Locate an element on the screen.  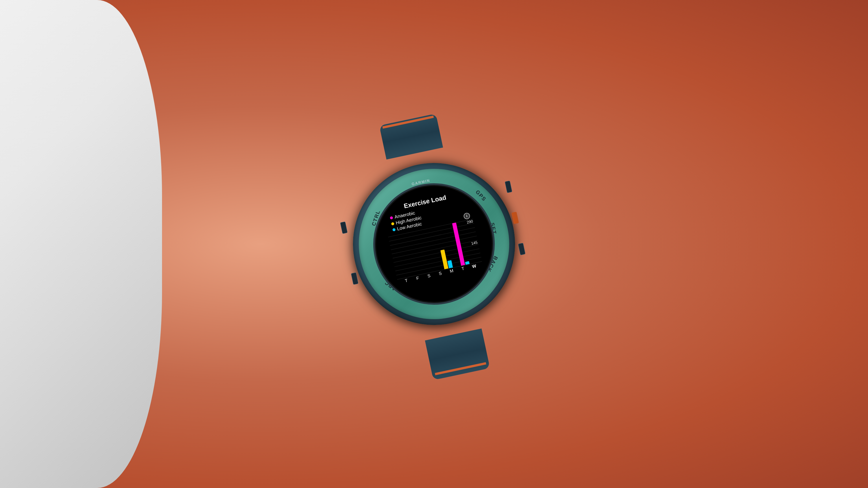
bezel-ring: CTRL GPS MENU SET ABC BACK GARMIN Exerci… is located at coordinates (434, 244).